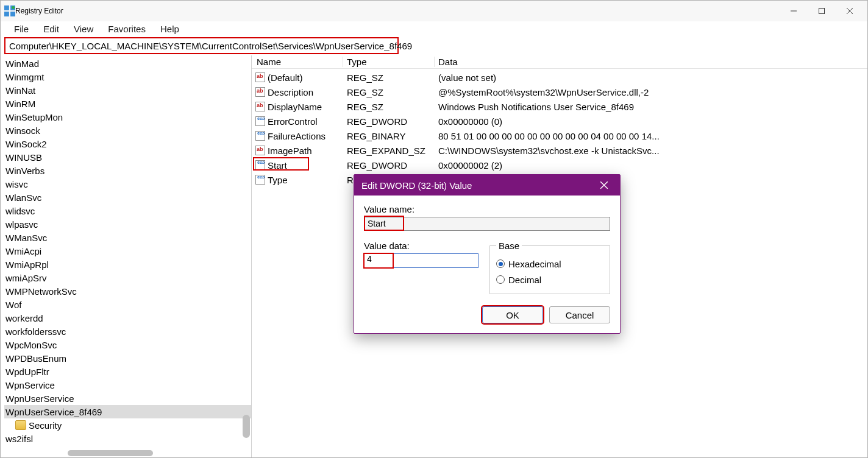 This screenshot has width=868, height=458. I want to click on tree-item: WinVerbs, so click(128, 171).